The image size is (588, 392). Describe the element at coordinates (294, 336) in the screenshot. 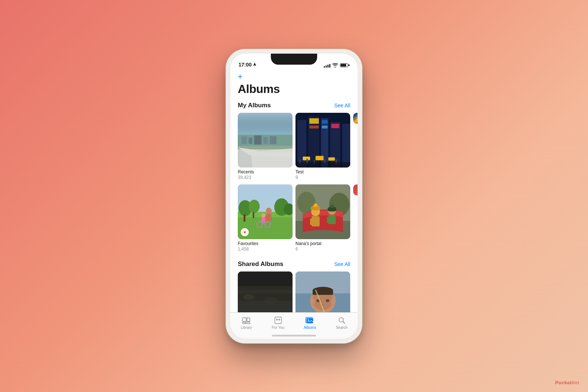

I see `home-indicator` at that location.